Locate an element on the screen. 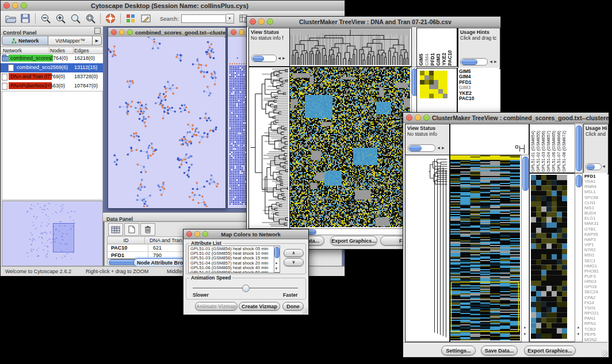  network-overview-panel is located at coordinates (52, 233).